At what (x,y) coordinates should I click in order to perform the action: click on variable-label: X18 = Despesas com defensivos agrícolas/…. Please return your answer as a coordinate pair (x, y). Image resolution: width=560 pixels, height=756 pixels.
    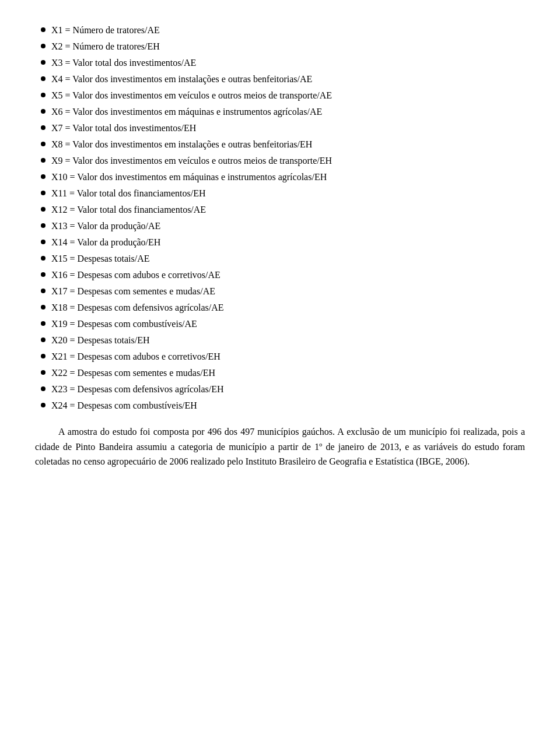
    Looking at the image, I should click on (288, 308).